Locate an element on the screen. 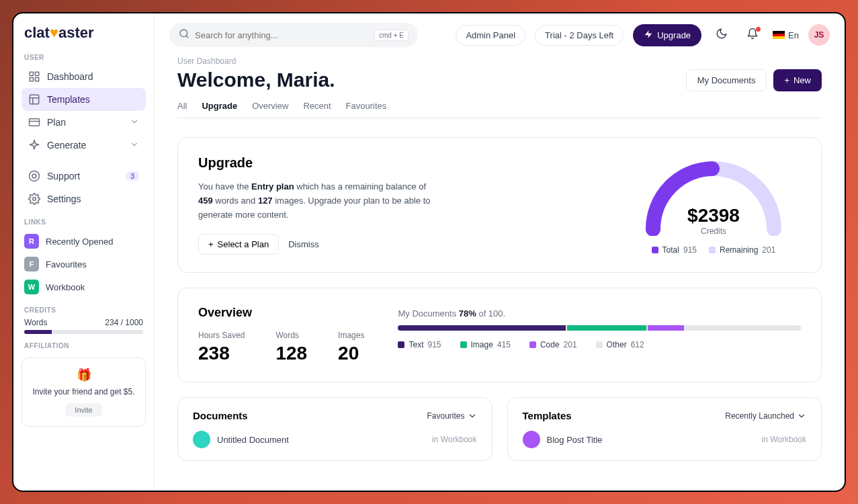  support-icon is located at coordinates (34, 176).